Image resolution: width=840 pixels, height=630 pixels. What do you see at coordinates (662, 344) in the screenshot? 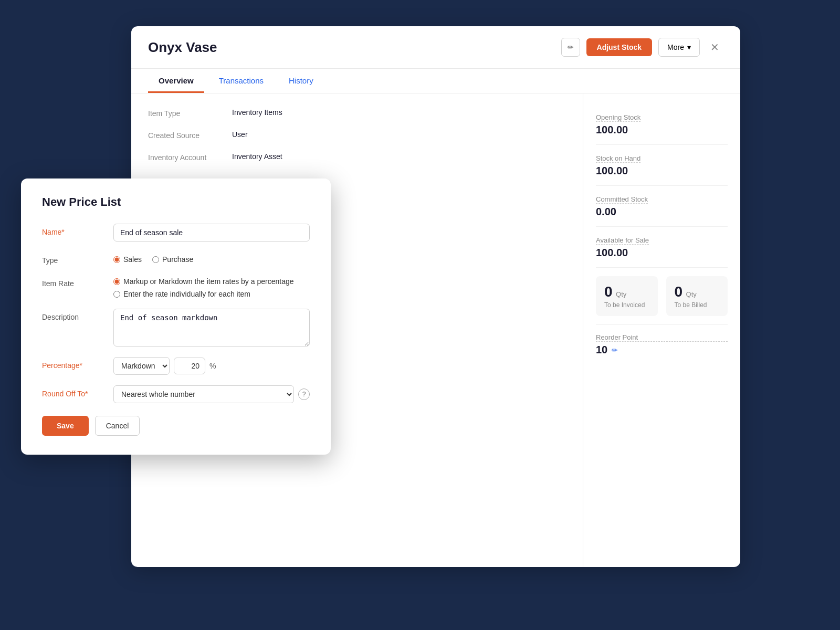
I see `reorder-block: Reorder Point 10 ✏` at bounding box center [662, 344].